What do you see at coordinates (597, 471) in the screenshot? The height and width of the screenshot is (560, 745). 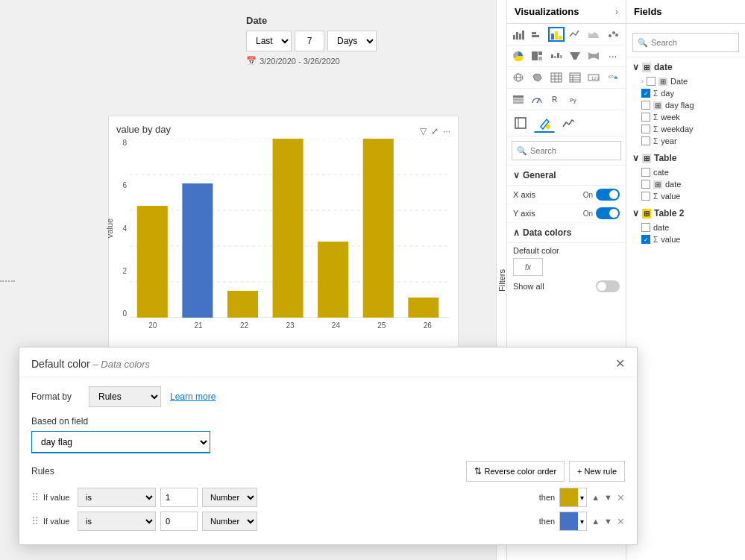 I see `new-rule-button: + New rule` at bounding box center [597, 471].